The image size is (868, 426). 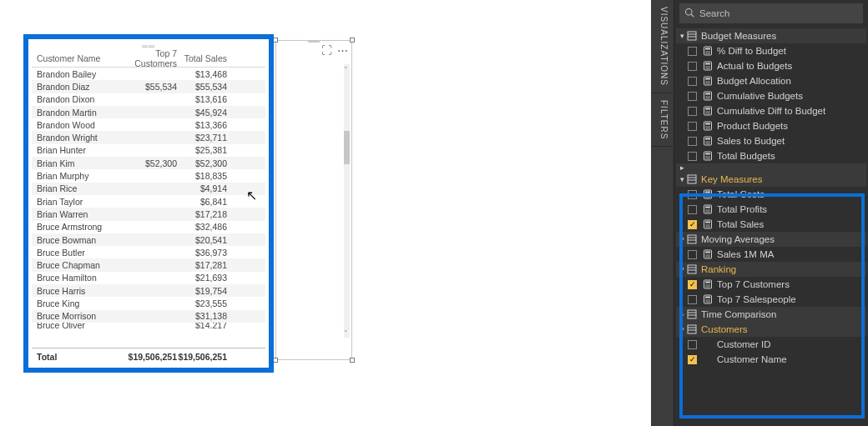 I want to click on search-icon, so click(x=689, y=13).